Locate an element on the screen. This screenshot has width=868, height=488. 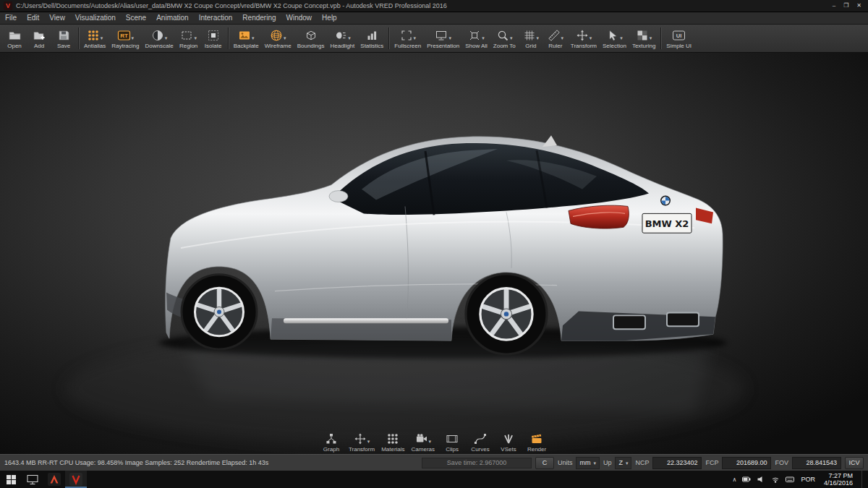
tool-add: Add is located at coordinates (39, 38).